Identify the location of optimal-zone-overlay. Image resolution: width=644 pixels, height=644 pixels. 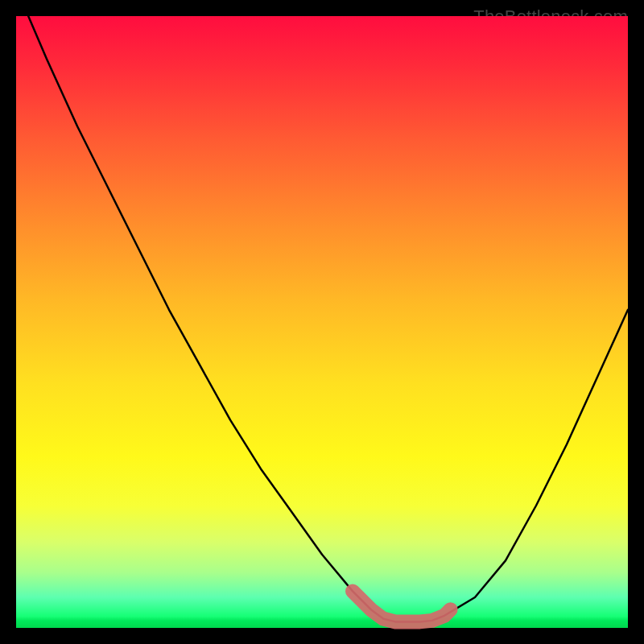
(402, 606).